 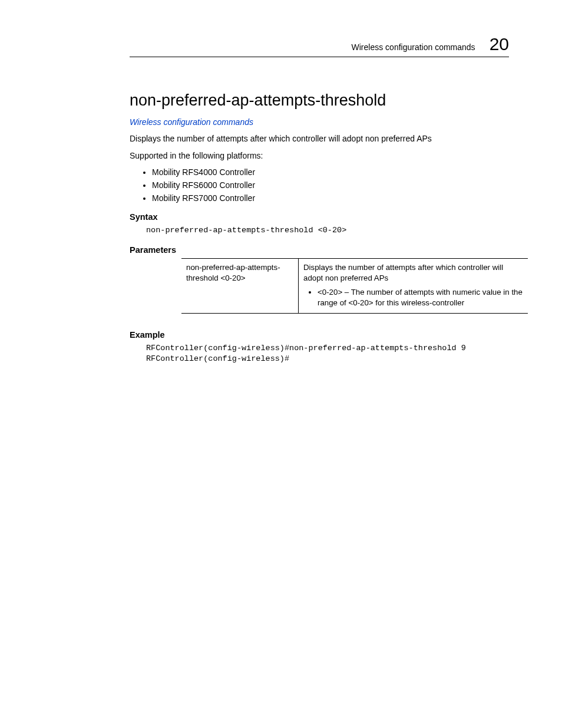 What do you see at coordinates (328, 230) in the screenshot?
I see `syntax-code: non-preferred-ap-attempts-threshold <0-2…` at bounding box center [328, 230].